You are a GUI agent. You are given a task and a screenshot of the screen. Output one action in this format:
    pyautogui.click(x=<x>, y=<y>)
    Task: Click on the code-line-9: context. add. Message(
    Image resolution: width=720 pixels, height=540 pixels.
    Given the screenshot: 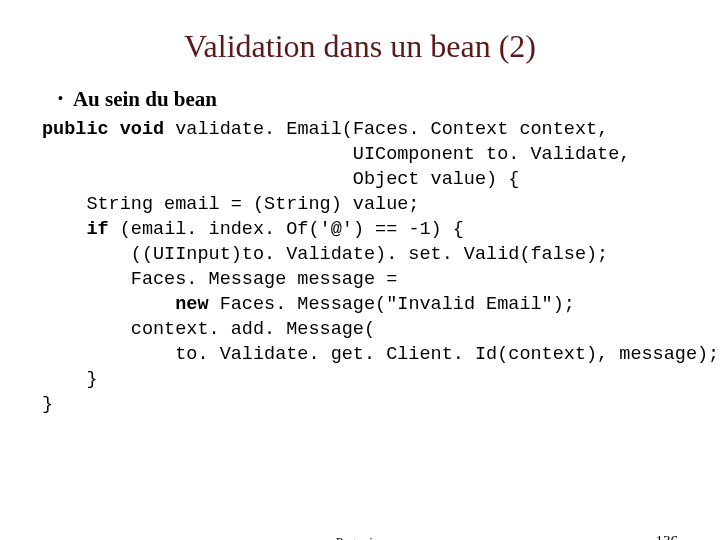 What is the action you would take?
    pyautogui.click(x=208, y=330)
    